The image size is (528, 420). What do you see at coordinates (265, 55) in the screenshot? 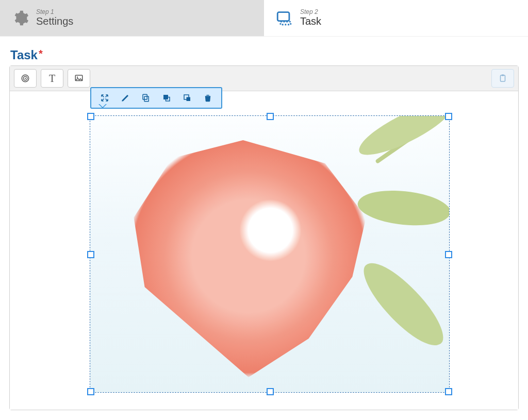
I see `section-title: Task*` at bounding box center [265, 55].